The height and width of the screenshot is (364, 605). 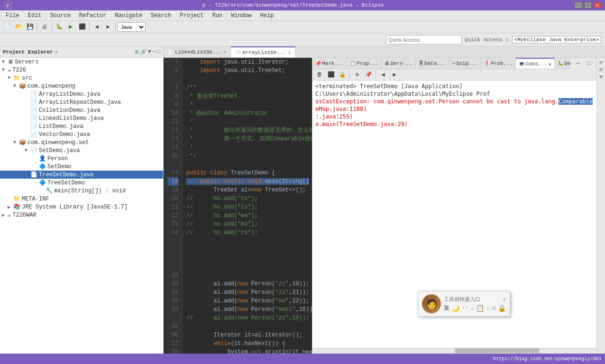 I want to click on tree-item-servers: ▼ 🖥 Servers, so click(x=82, y=62).